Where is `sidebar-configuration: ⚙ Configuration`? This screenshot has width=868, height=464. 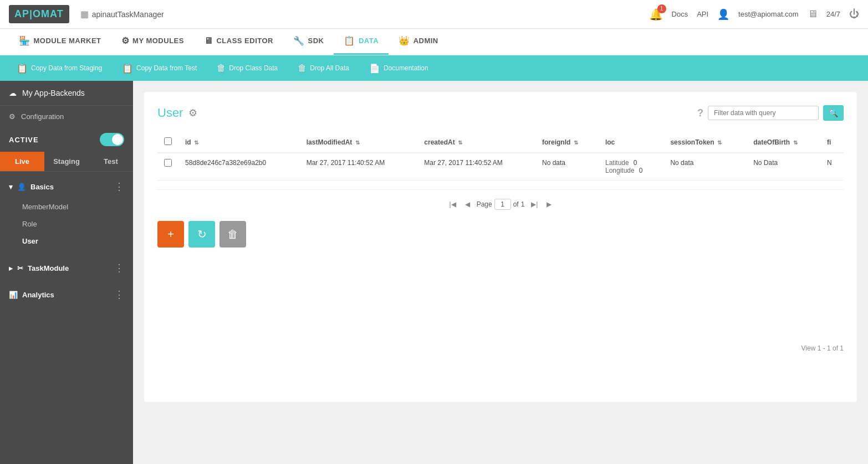 sidebar-configuration: ⚙ Configuration is located at coordinates (67, 116).